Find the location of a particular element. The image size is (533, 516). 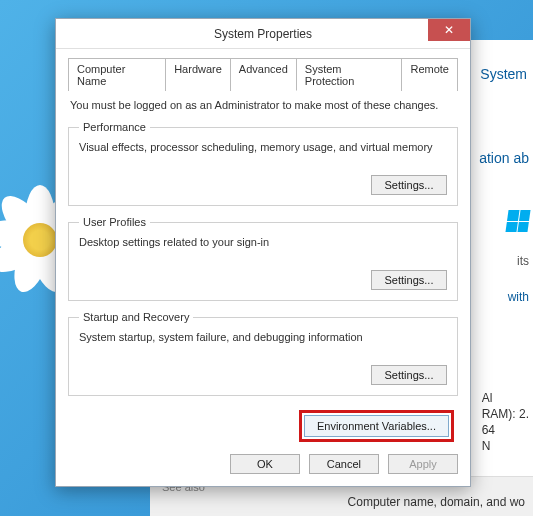

performance-group: Performance Visual effects, processor sc… is located at coordinates (263, 164).